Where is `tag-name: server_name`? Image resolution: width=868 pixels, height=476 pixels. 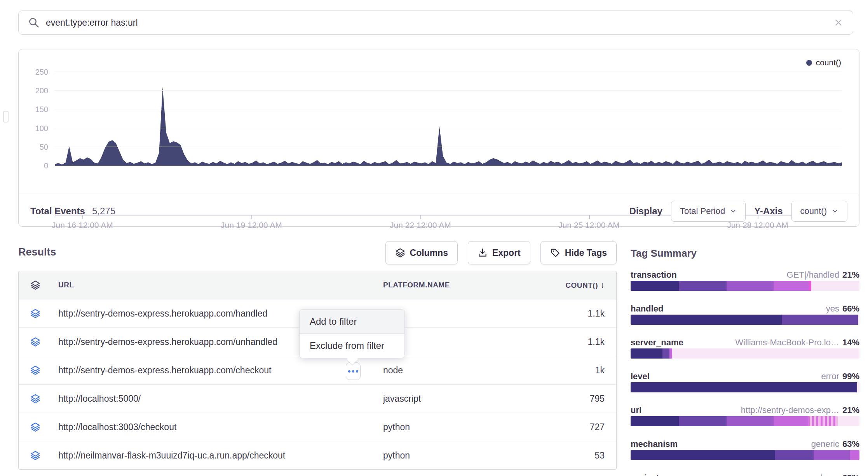 tag-name: server_name is located at coordinates (657, 343).